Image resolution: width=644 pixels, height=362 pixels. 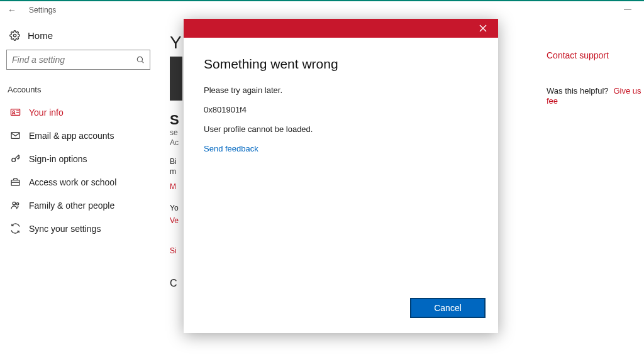 I want to click on dialog-header, so click(x=341, y=28).